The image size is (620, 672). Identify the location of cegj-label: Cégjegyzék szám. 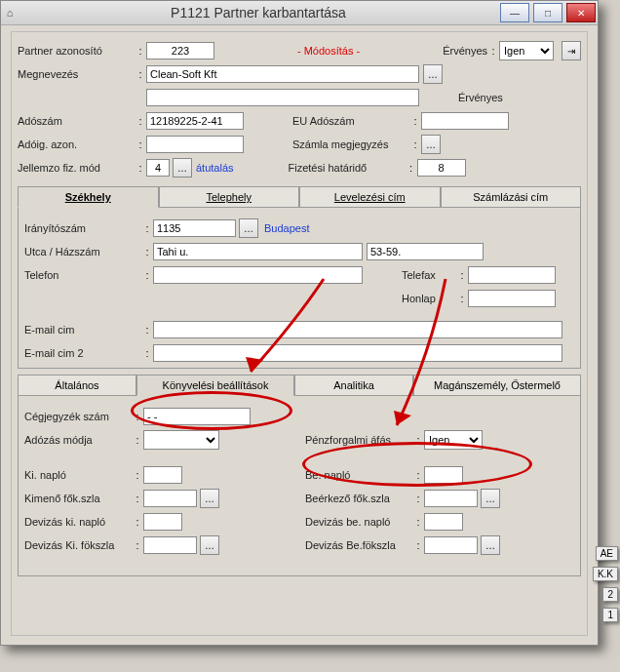
(78, 416).